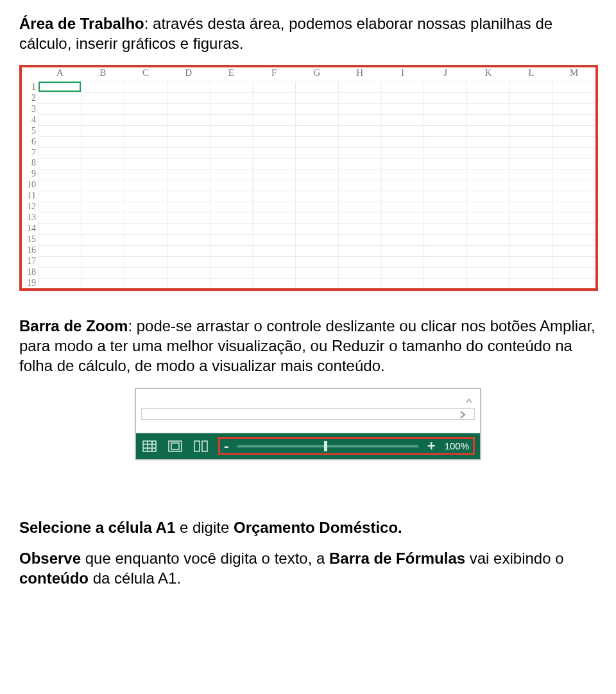  I want to click on row-header: 18, so click(29, 272).